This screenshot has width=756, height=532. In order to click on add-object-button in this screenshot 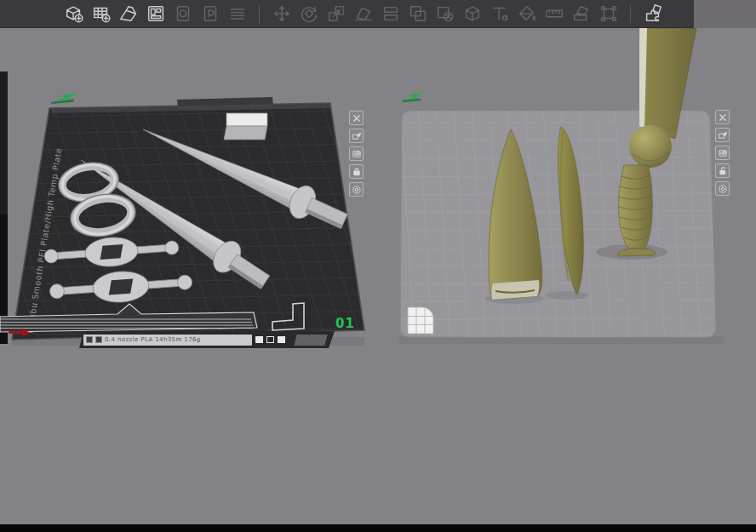, I will do `click(73, 14)`.